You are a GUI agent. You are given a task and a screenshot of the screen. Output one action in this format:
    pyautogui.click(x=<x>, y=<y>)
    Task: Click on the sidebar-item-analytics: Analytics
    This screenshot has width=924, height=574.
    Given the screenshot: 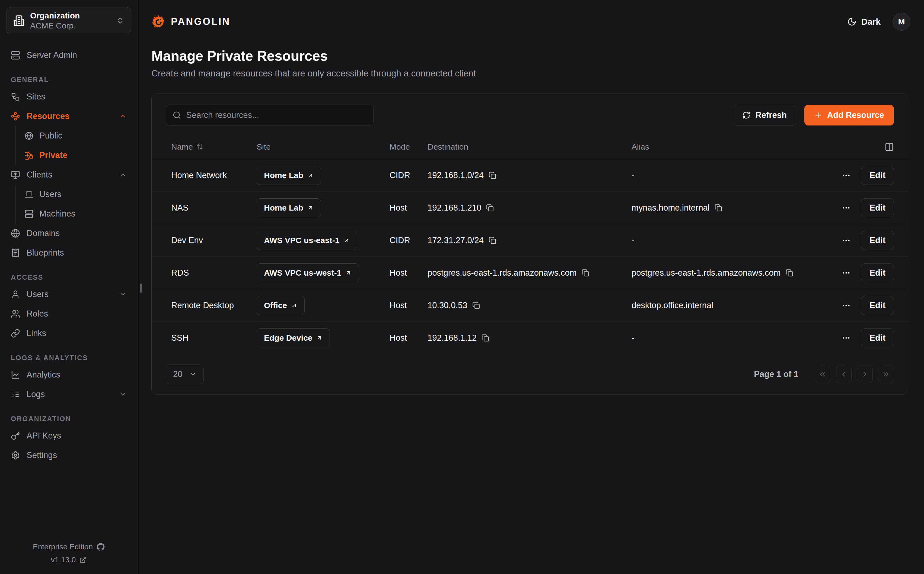 What is the action you would take?
    pyautogui.click(x=69, y=375)
    